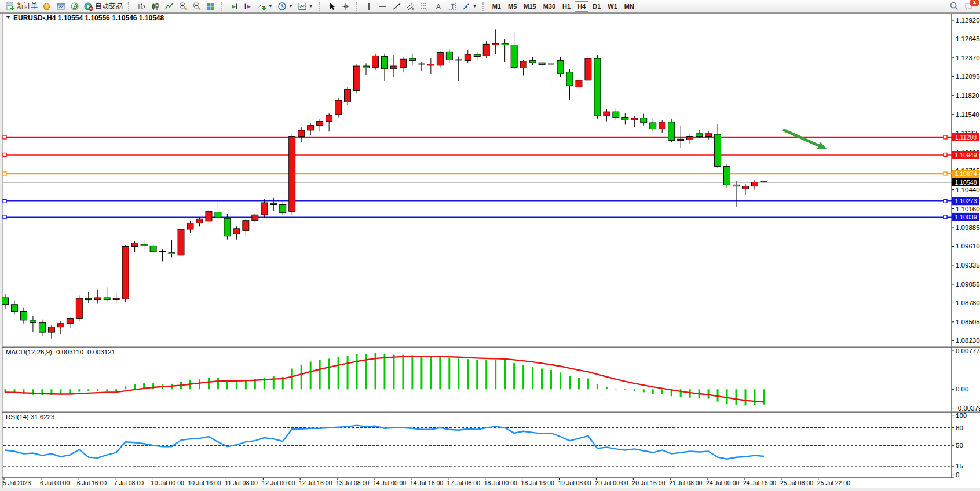  I want to click on time-label: 12 Jul 16:00, so click(315, 483).